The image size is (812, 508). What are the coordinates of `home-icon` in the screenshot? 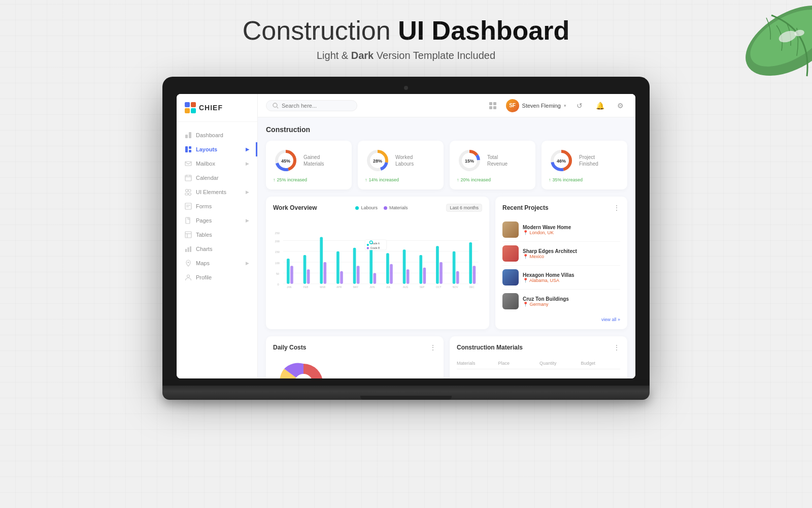 It's located at (188, 135).